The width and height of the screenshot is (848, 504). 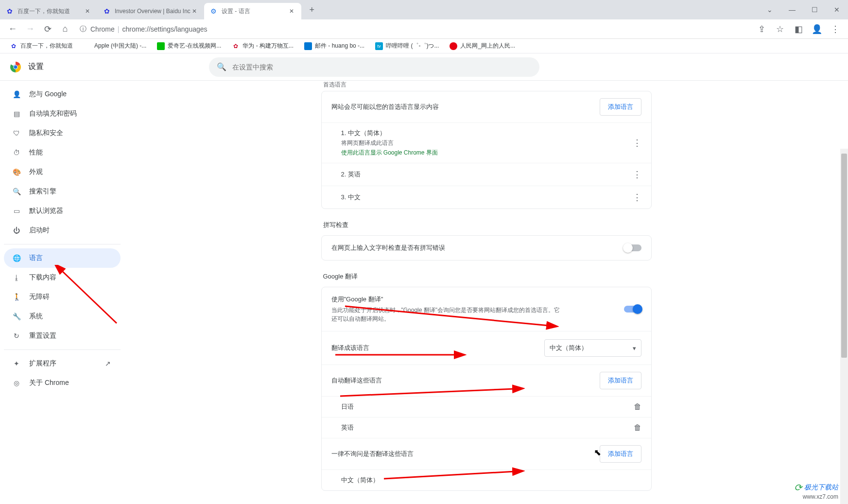 I want to click on forward-button: →, so click(x=30, y=29).